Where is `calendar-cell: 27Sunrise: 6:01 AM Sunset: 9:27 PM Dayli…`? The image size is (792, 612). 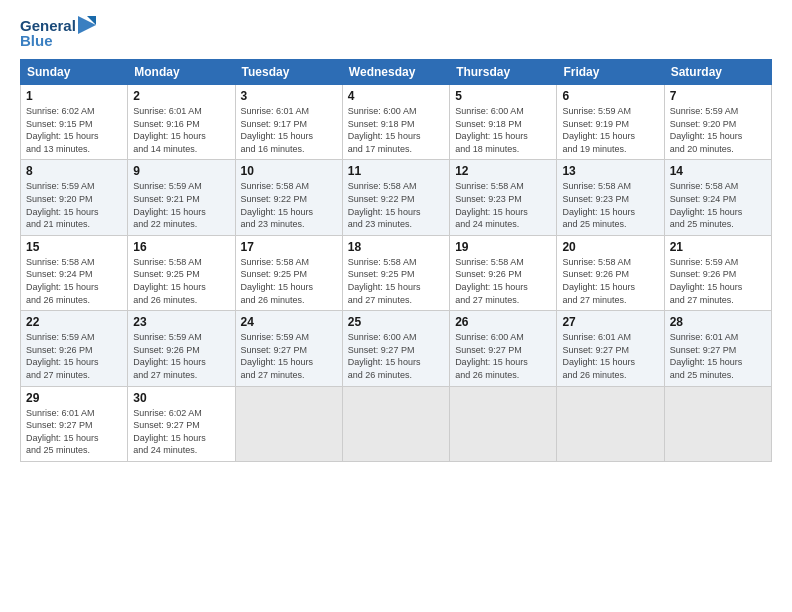
calendar-cell: 27Sunrise: 6:01 AM Sunset: 9:27 PM Dayli… is located at coordinates (610, 348).